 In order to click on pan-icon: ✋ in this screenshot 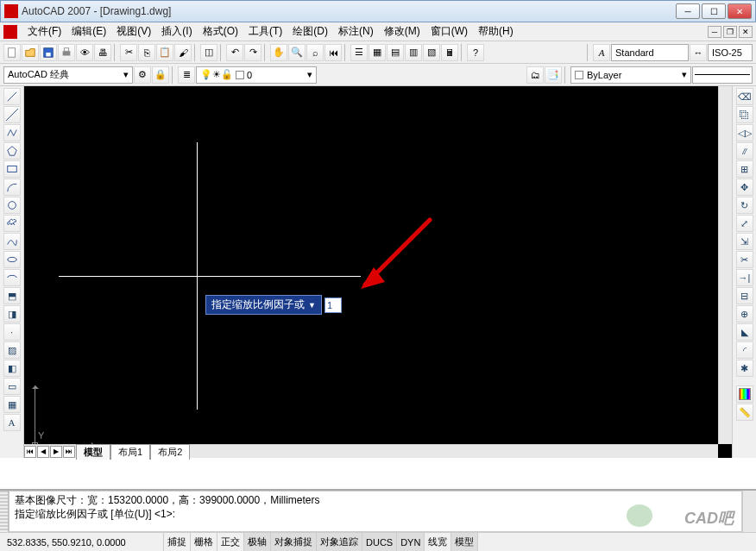, I will do `click(279, 53)`.